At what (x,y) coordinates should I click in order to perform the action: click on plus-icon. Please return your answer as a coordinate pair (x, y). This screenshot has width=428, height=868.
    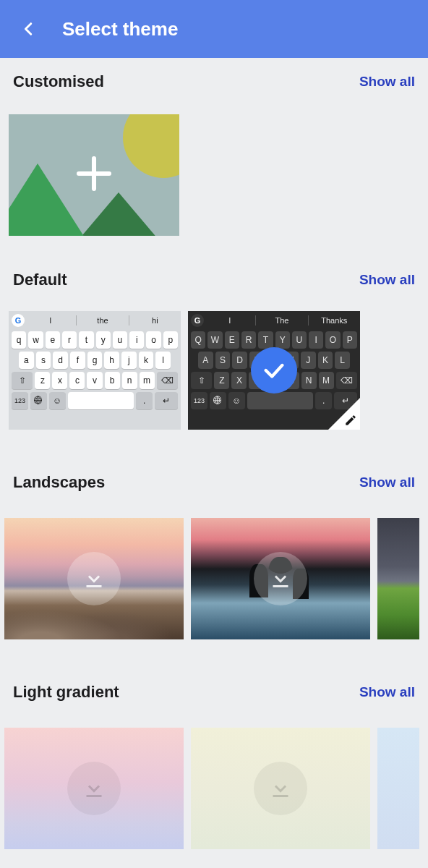
    Looking at the image, I should click on (94, 175).